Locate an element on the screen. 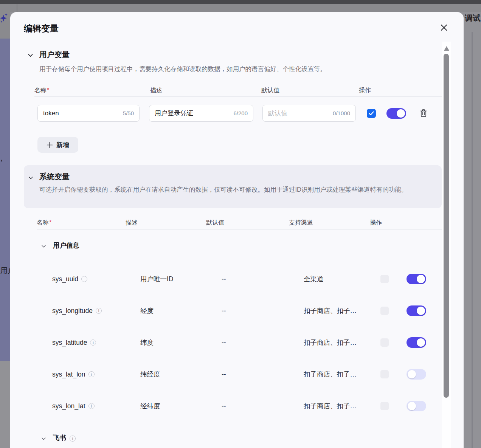  header-divider is located at coordinates (17, 8).